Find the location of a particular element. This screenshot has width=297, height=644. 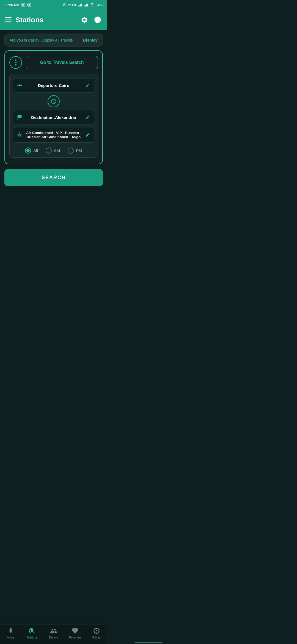

radio-all: All is located at coordinates (31, 151).